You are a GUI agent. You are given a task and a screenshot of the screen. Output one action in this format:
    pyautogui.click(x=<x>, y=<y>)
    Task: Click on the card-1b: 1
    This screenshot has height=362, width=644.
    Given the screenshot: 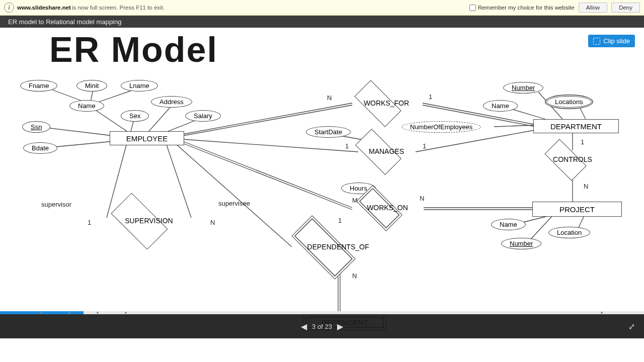 What is the action you would take?
    pyautogui.click(x=347, y=146)
    